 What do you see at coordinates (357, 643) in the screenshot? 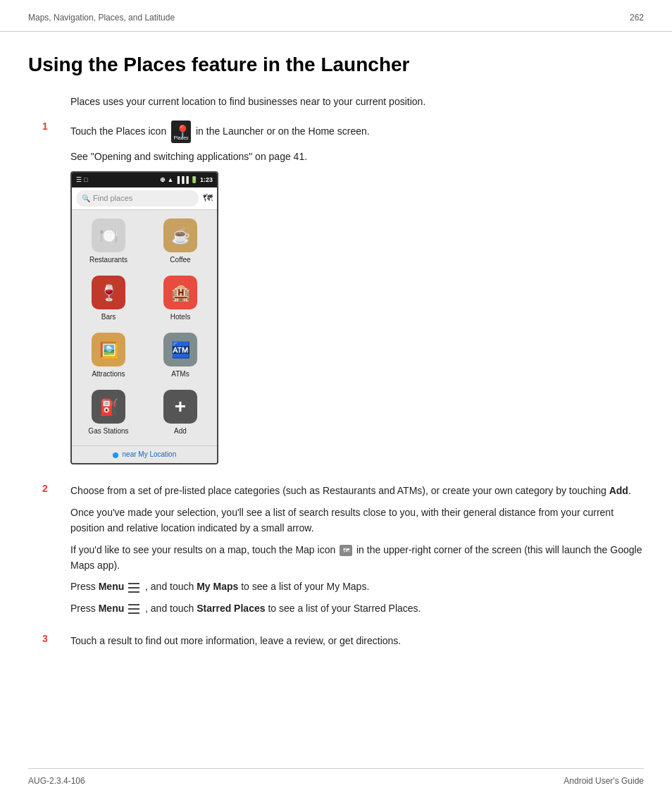
I see `step-3-content: Touch a result to find out more informat…` at bounding box center [357, 643].